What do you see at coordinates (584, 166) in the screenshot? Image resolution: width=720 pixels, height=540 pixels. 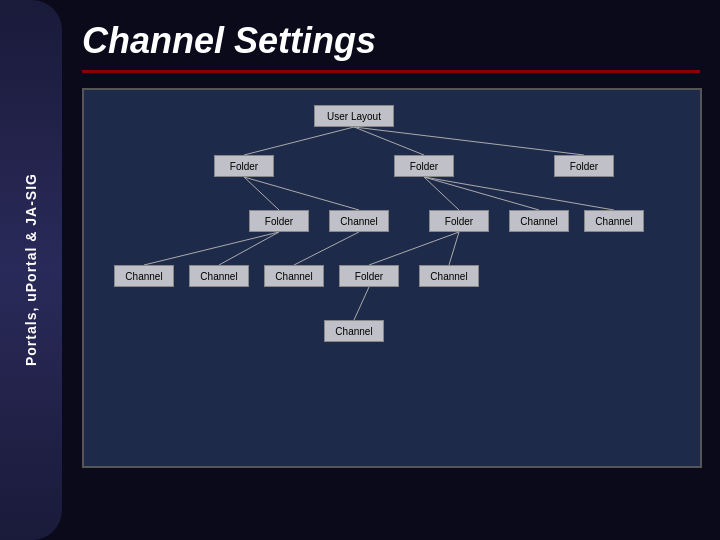 I see `node-folder3: Folder` at bounding box center [584, 166].